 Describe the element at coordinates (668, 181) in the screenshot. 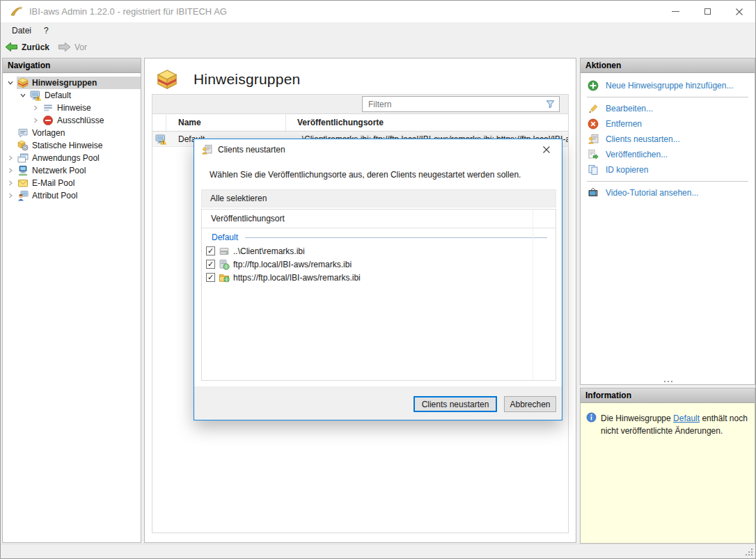

I see `separator` at that location.